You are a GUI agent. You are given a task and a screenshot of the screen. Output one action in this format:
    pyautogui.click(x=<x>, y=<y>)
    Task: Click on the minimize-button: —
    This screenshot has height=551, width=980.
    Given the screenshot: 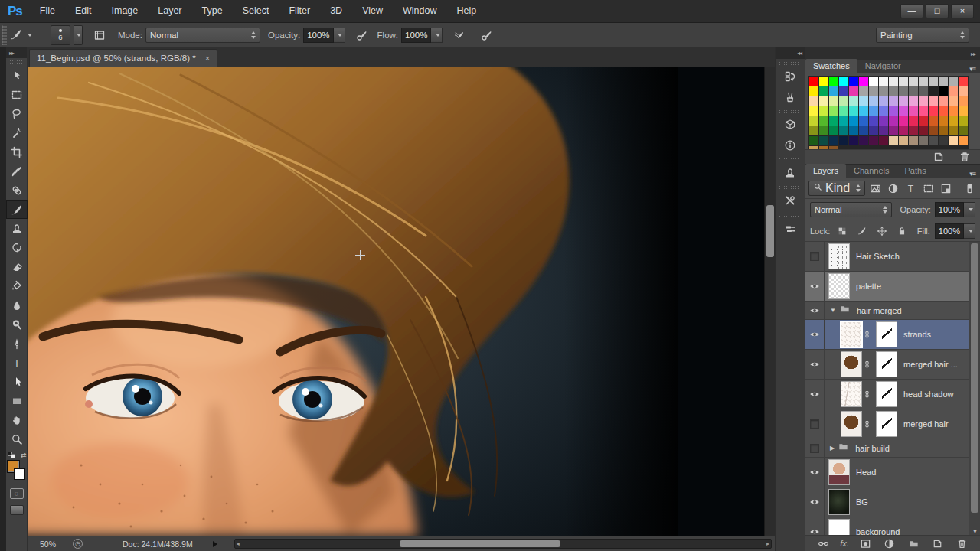 What is the action you would take?
    pyautogui.click(x=912, y=11)
    